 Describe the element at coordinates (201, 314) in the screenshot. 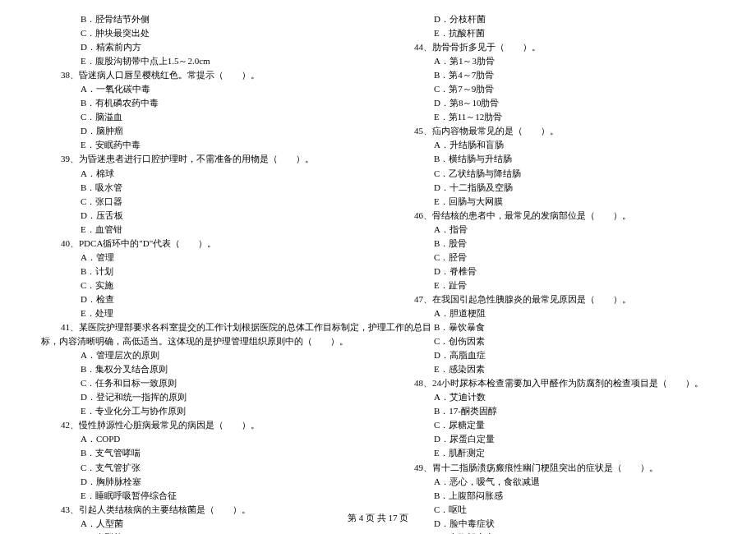

I see `option: E．处理` at that location.